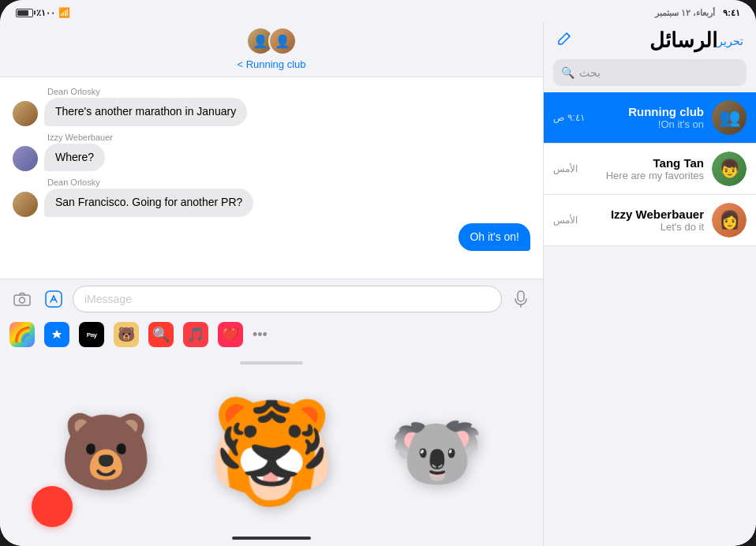 Image resolution: width=756 pixels, height=546 pixels. I want to click on message-group-3: Dean Orlosky San Francisco. Going for an…, so click(271, 197).